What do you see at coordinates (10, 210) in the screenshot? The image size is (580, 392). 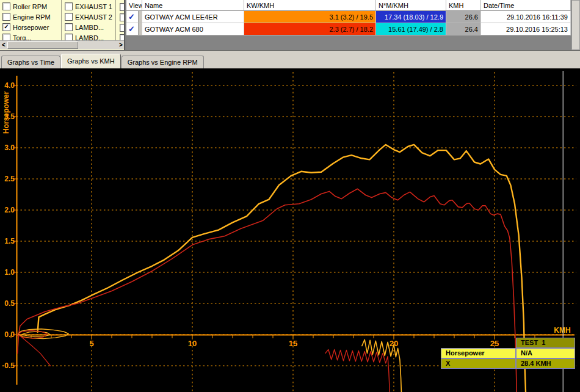 I see `y-tick-label-2: 2.0` at bounding box center [10, 210].